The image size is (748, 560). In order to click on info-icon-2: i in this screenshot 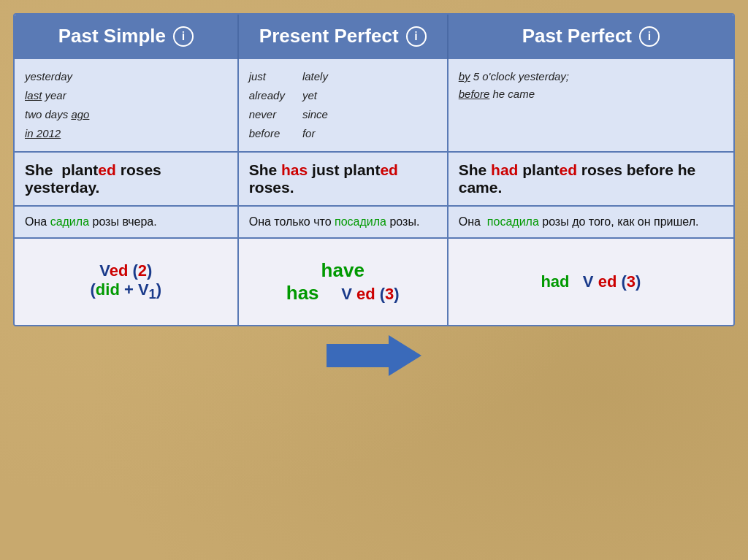, I will do `click(416, 37)`.